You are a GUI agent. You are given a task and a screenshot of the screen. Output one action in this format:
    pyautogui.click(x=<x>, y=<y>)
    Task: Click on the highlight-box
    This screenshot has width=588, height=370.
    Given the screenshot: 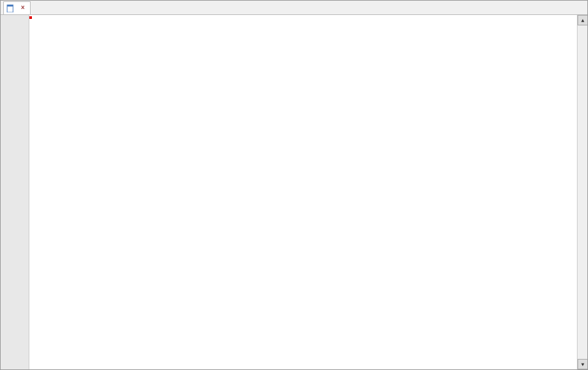 What is the action you would take?
    pyautogui.click(x=31, y=18)
    